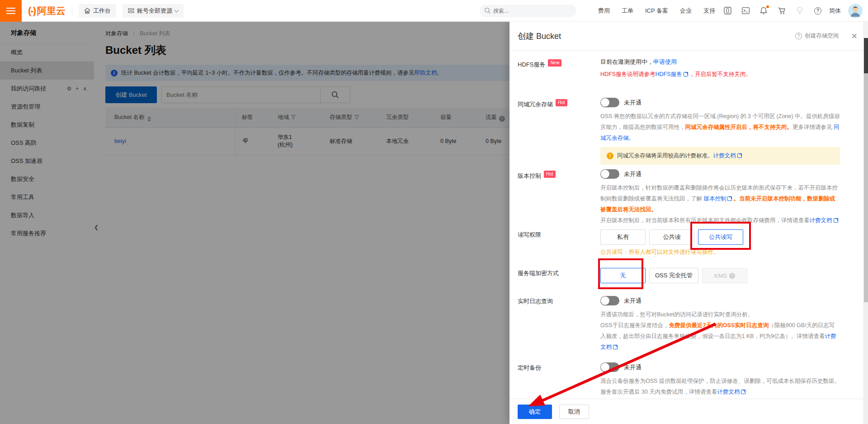 The image size is (868, 424). Describe the element at coordinates (131, 11) in the screenshot. I see `resources-icon` at that location.